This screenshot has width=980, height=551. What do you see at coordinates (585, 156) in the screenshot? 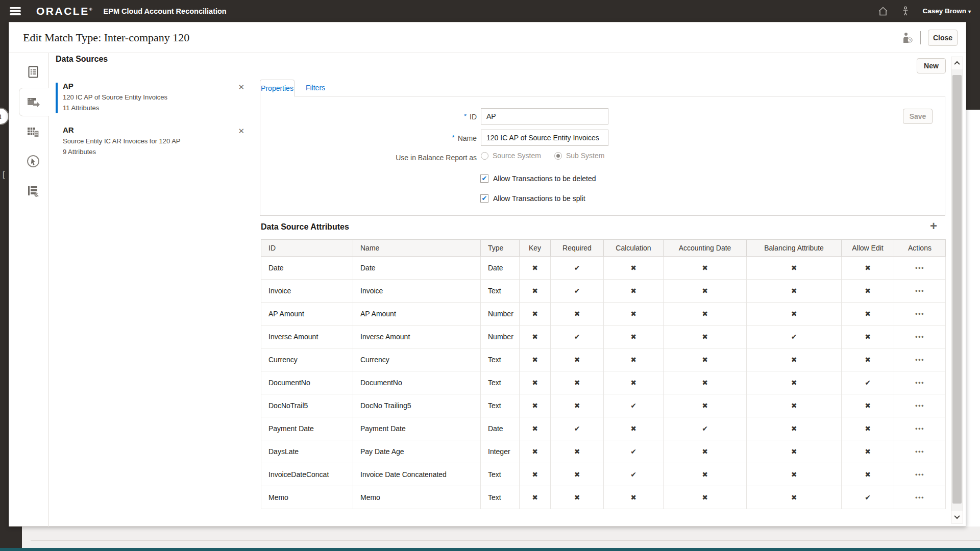
I see `radio-label: Sub System` at bounding box center [585, 156].